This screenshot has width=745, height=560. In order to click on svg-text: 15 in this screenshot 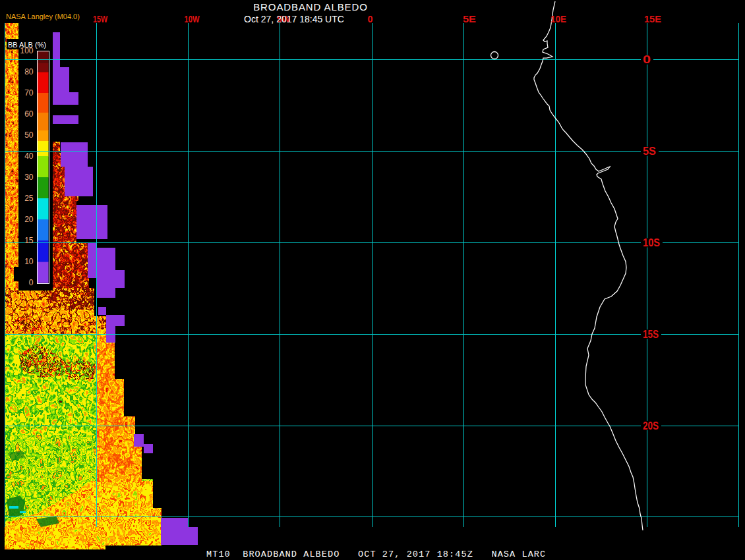, I will do `click(29, 240)`.